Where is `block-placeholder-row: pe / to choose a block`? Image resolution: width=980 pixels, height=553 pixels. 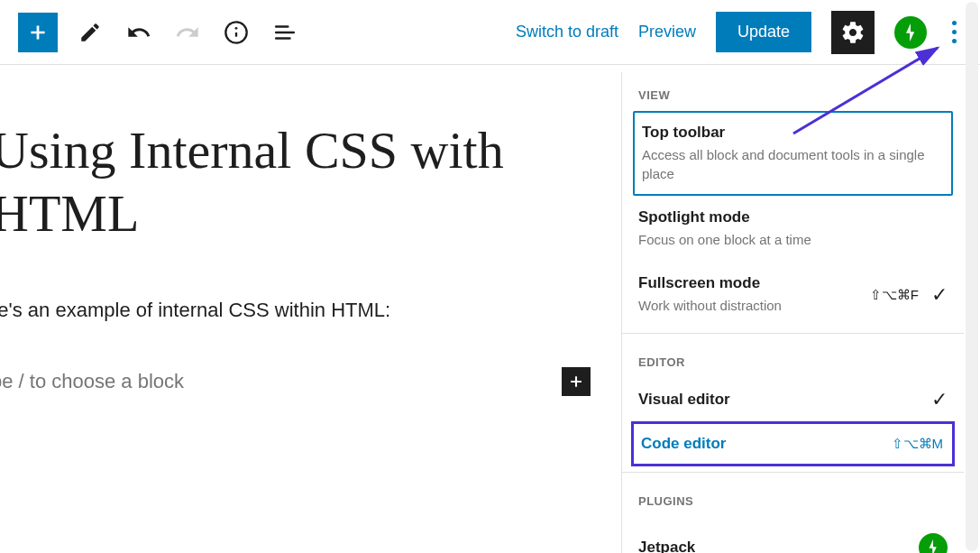 block-placeholder-row: pe / to choose a block is located at coordinates (296, 382).